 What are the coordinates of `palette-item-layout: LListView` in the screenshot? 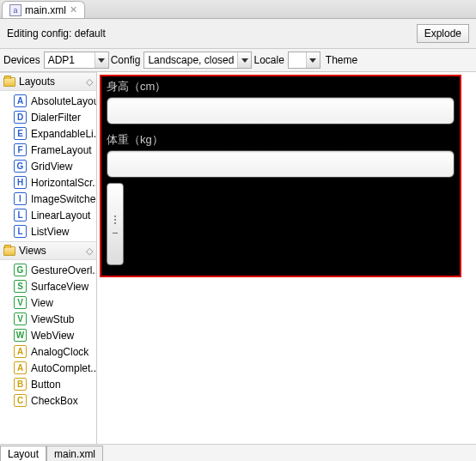 It's located at (48, 232).